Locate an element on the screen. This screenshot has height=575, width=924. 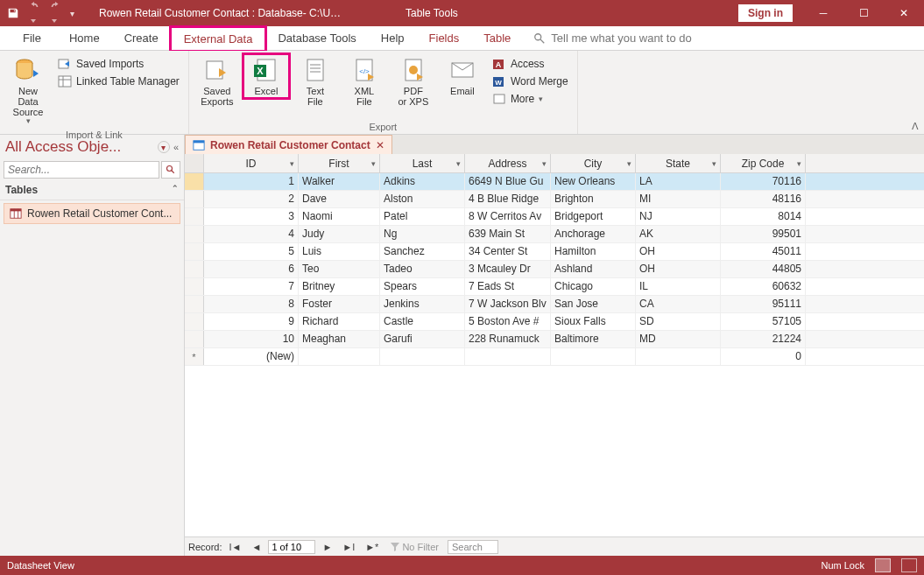
signin-button: Sign in is located at coordinates (765, 13).